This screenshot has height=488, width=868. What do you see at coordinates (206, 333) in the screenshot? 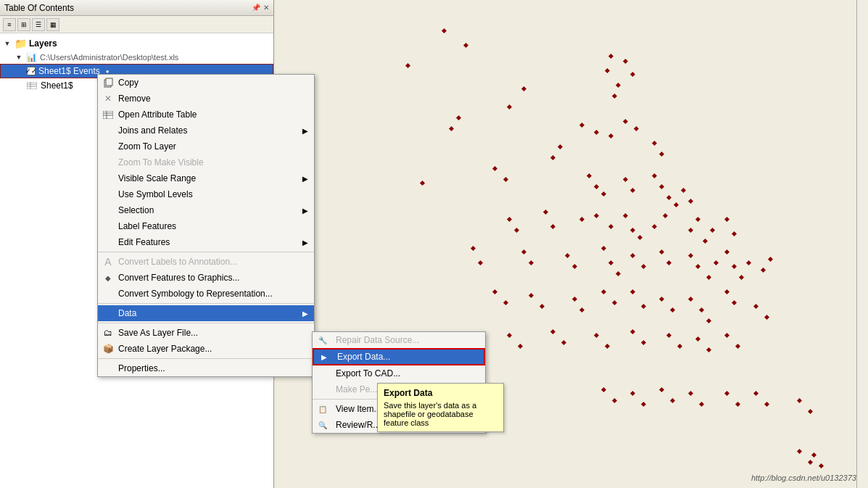
I see `menu-save-layer: 🗂 Save As Layer File...` at bounding box center [206, 333].